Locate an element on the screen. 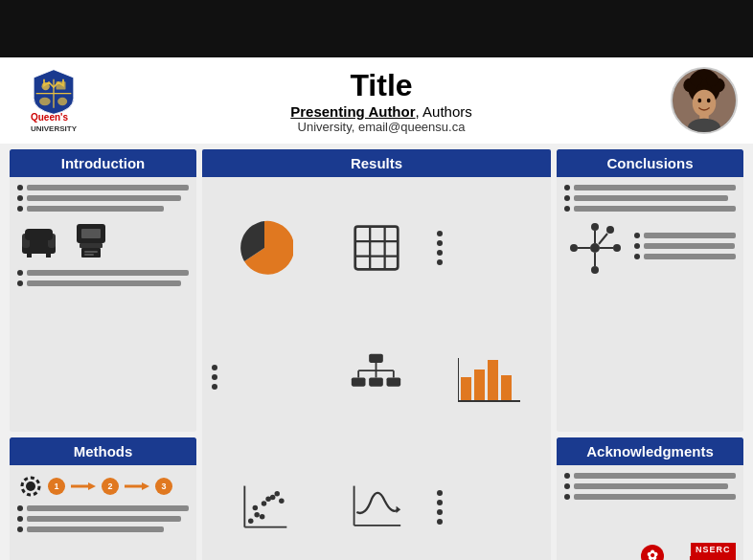 This screenshot has height=560, width=753. top-bar is located at coordinates (376, 29).